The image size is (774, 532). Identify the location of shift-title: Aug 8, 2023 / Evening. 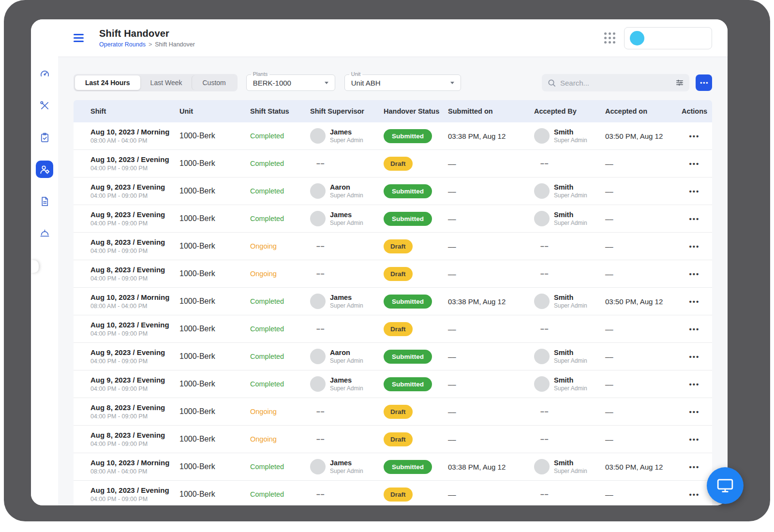
(135, 407).